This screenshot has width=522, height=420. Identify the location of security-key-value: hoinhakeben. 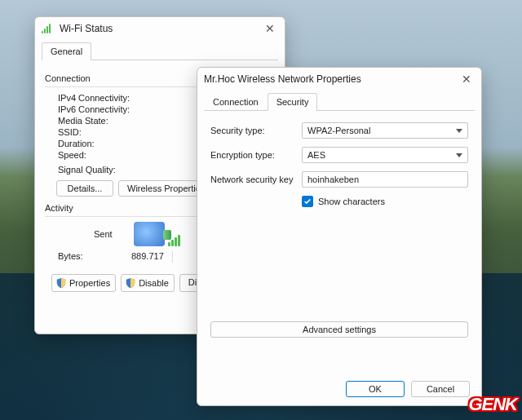
(333, 179).